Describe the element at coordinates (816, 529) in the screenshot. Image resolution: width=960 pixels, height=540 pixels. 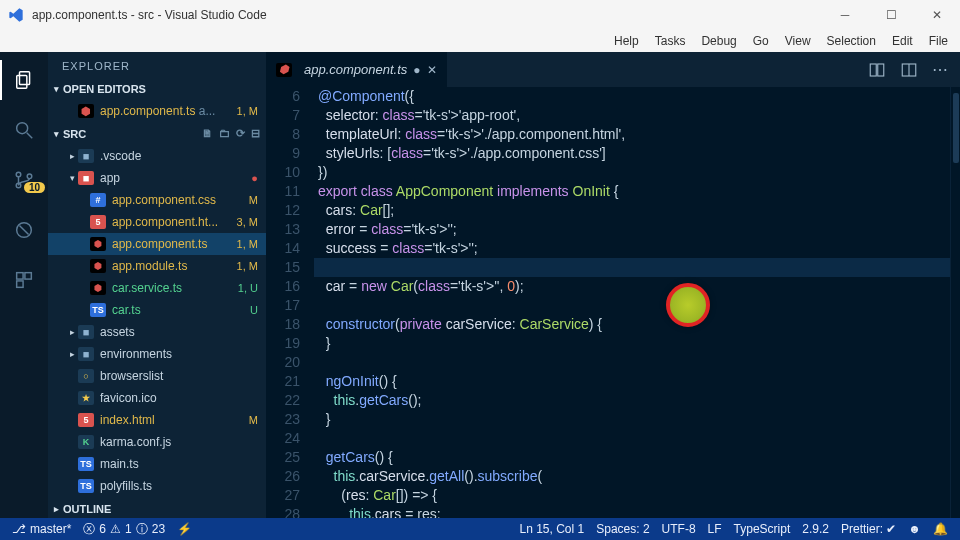
I see `status-ts-version: 2.9.2` at that location.